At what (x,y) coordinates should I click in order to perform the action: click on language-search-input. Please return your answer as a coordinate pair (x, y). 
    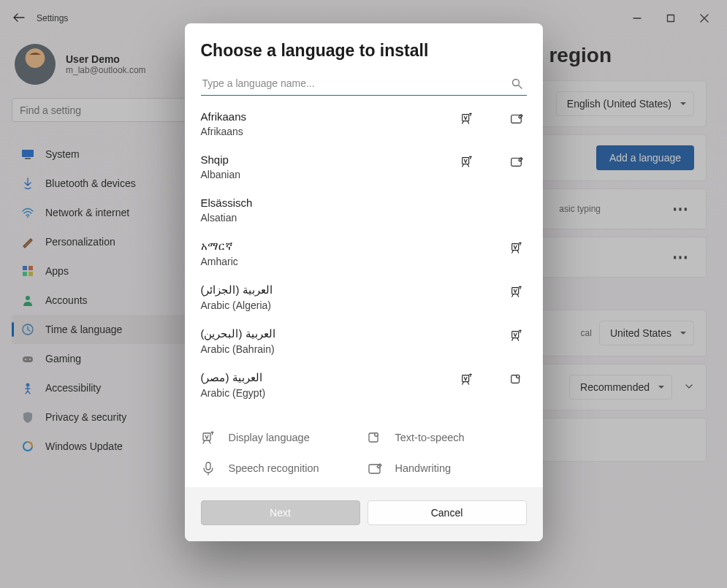
    Looking at the image, I should click on (364, 85).